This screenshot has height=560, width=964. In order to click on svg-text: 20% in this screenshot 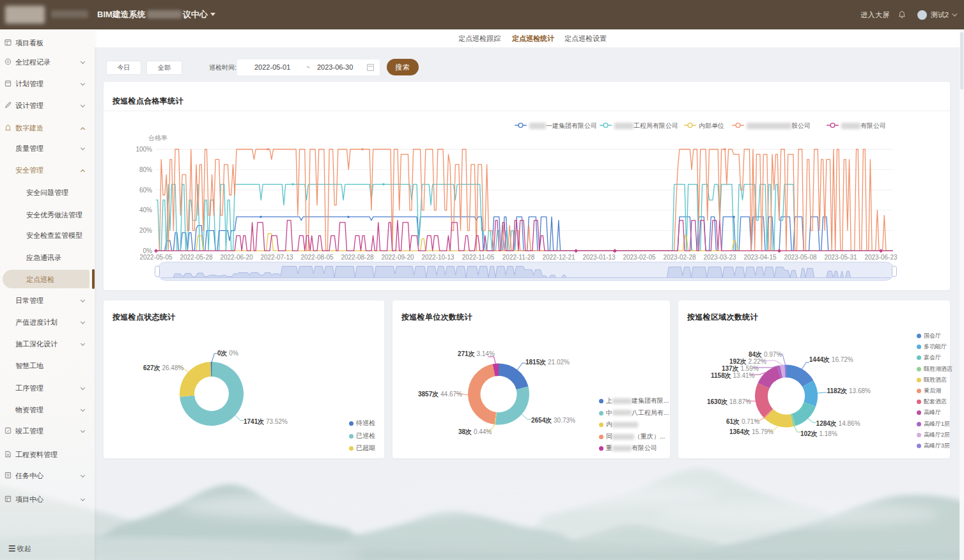, I will do `click(146, 230)`.